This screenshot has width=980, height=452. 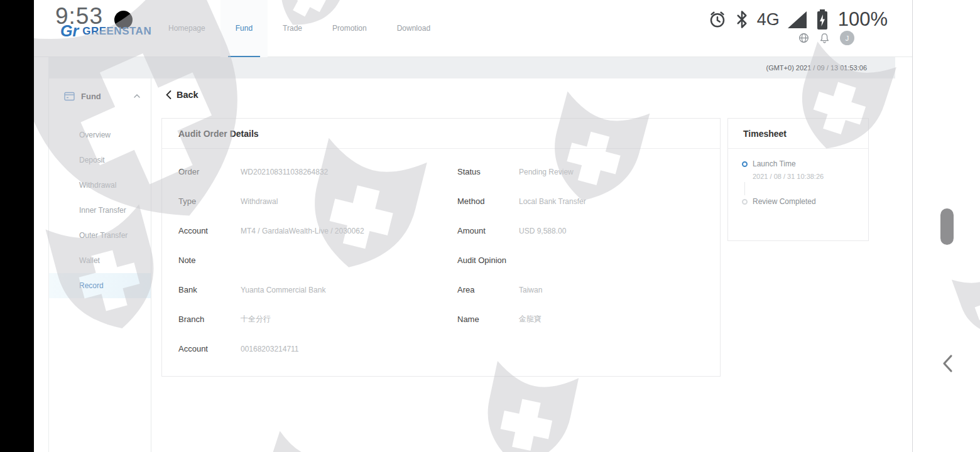 I want to click on field-value: Taiwan, so click(x=530, y=290).